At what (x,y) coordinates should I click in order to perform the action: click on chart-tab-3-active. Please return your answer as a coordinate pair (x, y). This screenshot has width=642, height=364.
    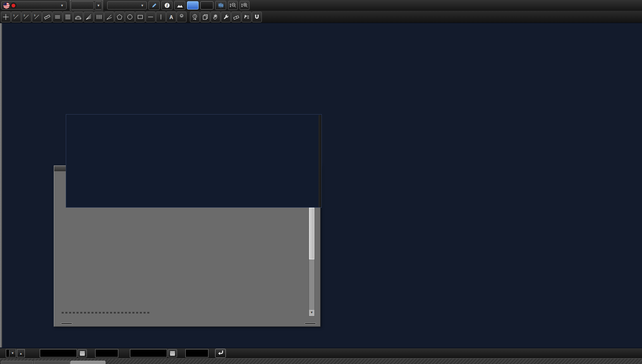
    Looking at the image, I should click on (88, 362).